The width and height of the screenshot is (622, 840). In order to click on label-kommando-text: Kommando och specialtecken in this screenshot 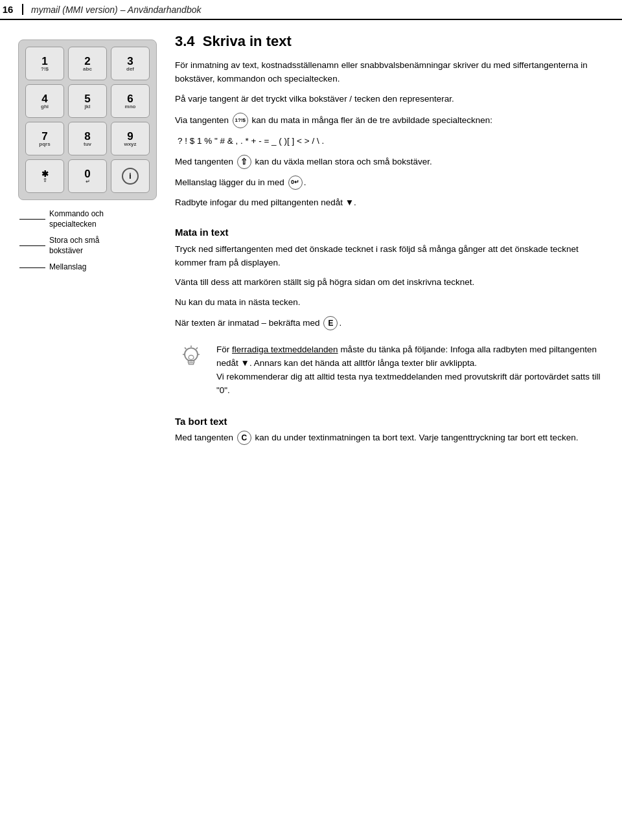, I will do `click(76, 219)`.